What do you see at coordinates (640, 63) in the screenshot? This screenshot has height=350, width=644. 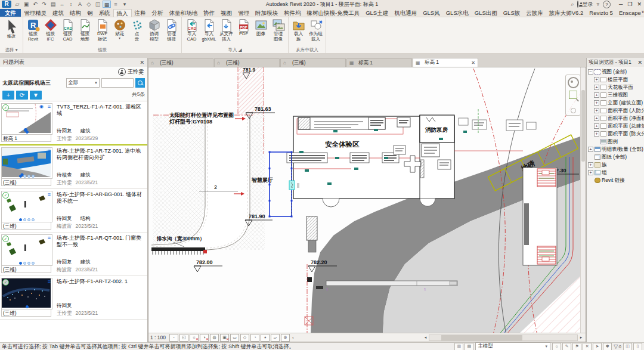 I see `close-icon: ✕` at bounding box center [640, 63].